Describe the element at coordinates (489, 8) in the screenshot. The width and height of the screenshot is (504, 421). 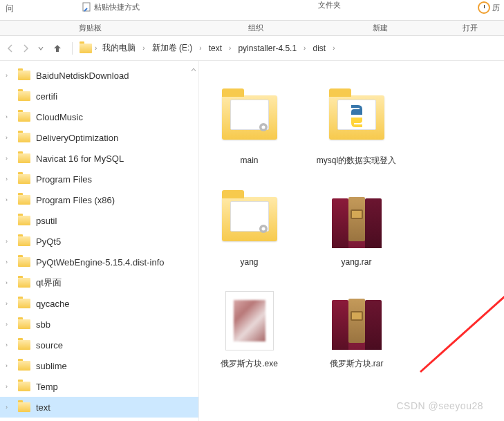
I see `history-button: 历` at that location.